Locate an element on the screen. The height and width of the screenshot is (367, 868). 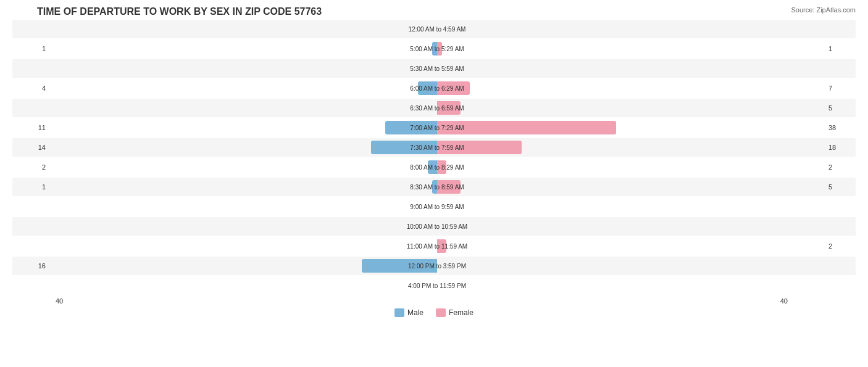
table-row: 11:00 AM to 11:59 AM 2 is located at coordinates (434, 246).